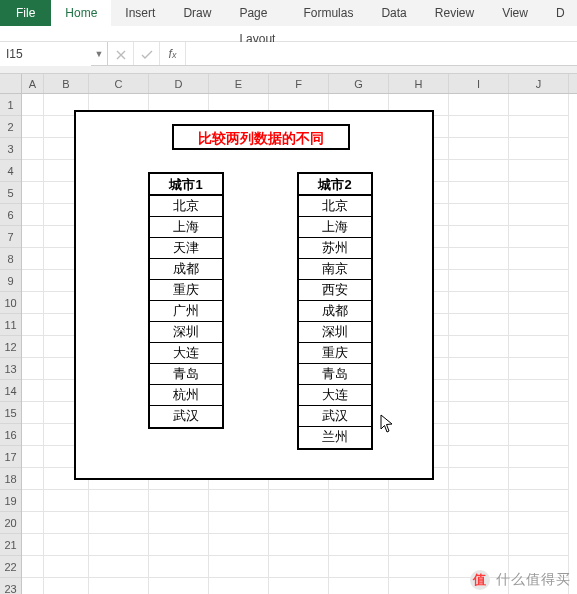 Image resolution: width=577 pixels, height=594 pixels. What do you see at coordinates (197, 13) in the screenshot?
I see `tab-draw: Draw` at bounding box center [197, 13].